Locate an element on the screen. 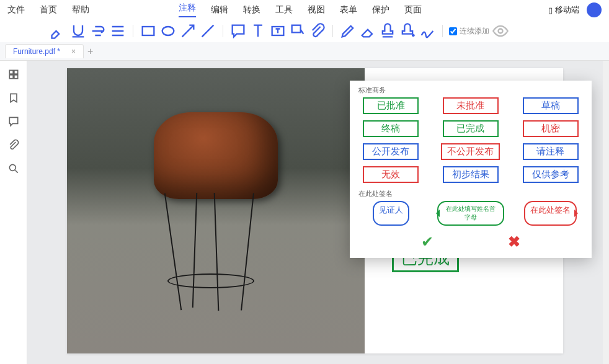  add-tab-button: + is located at coordinates (91, 51).